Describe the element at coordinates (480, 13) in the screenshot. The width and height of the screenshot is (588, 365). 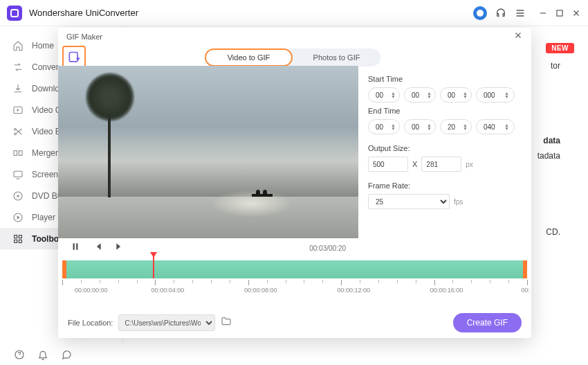
I see `user-avatar` at that location.